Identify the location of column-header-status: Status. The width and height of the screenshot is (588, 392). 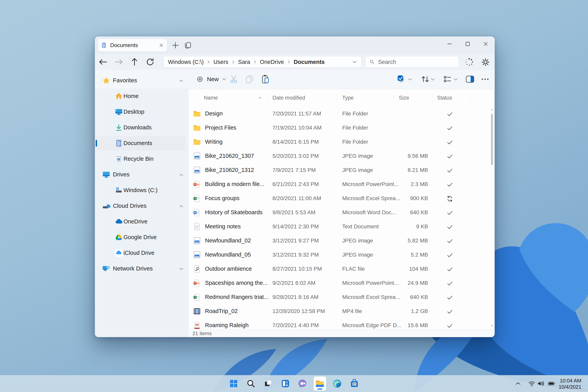
(444, 98).